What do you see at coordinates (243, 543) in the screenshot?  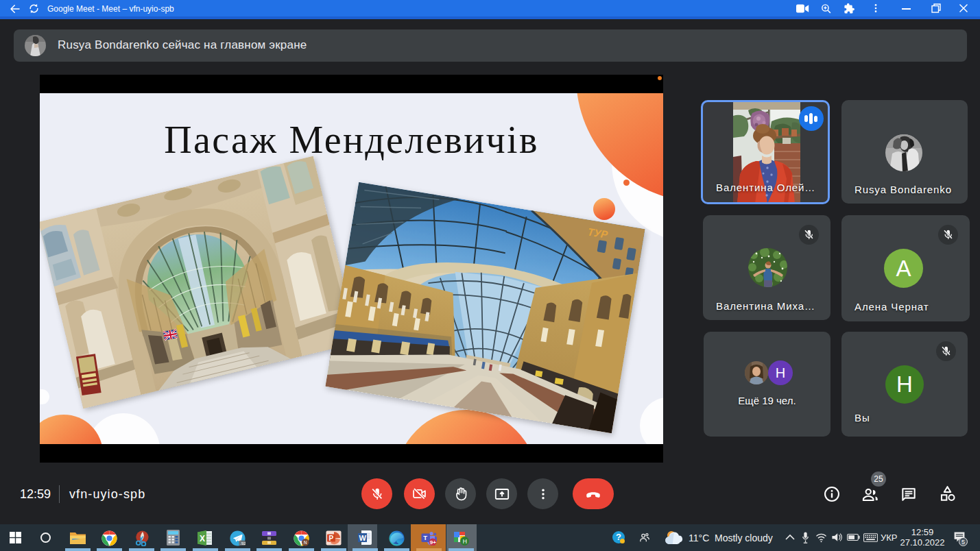 I see `svg-text: .92` at bounding box center [243, 543].